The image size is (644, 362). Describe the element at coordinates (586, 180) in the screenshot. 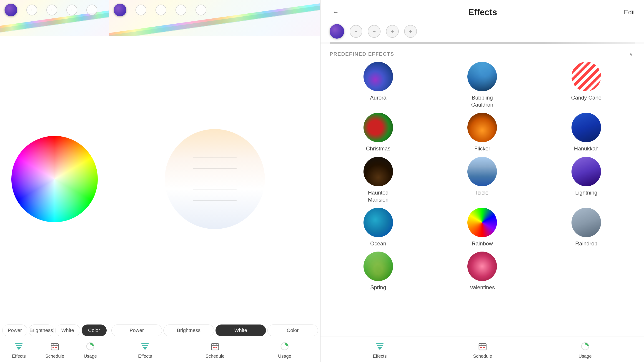

I see `effect-lightning: Lightning` at that location.